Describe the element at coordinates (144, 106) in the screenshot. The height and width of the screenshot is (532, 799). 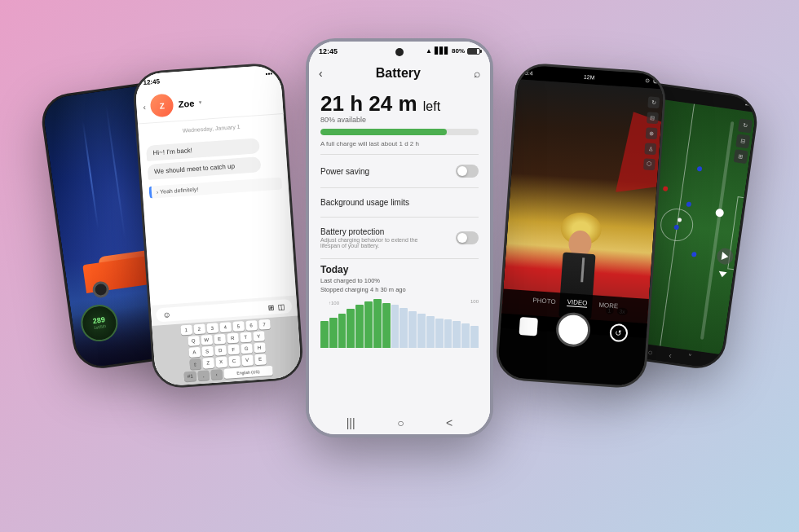
I see `chat-back-icon: ‹` at that location.